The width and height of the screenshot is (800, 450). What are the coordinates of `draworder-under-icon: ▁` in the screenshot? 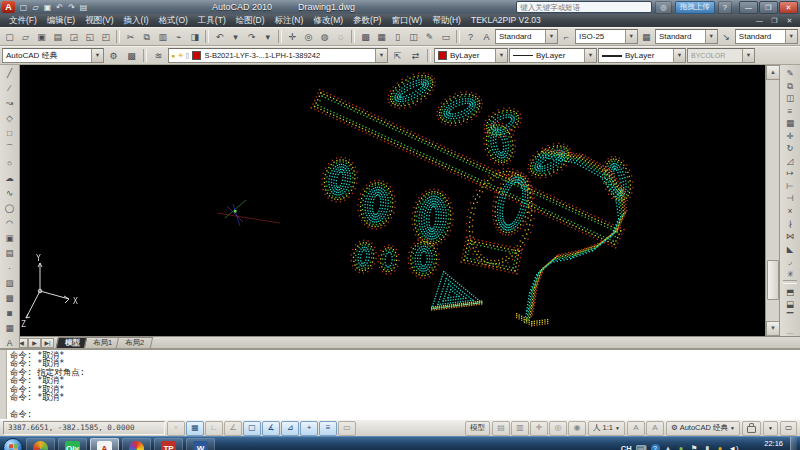 It's located at (790, 330).